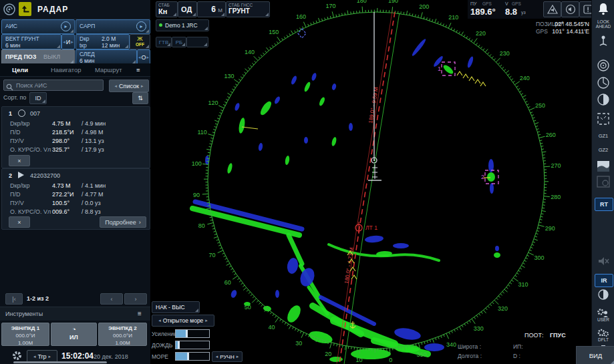  What do you see at coordinates (21, 175) in the screenshot?
I see `ais-target-icon` at bounding box center [21, 175].